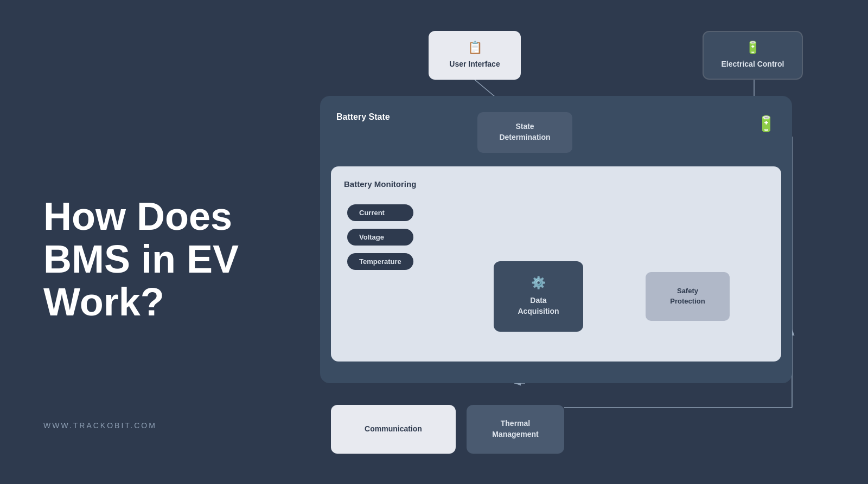  I want to click on state-determination-label: State Determination, so click(525, 132).